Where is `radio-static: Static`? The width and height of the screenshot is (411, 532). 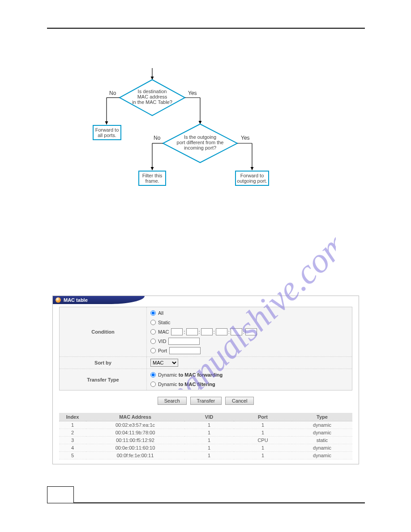
radio-static: Static is located at coordinates (249, 322).